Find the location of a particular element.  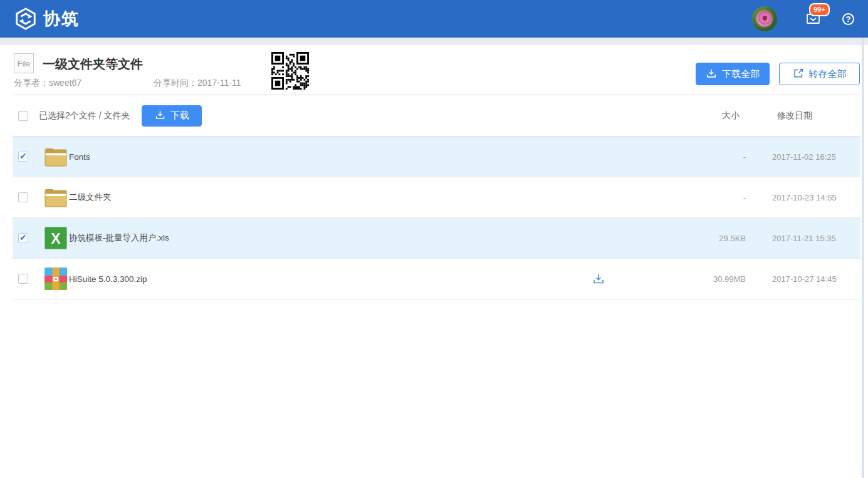

file-name: 二级文件夹 is located at coordinates (371, 197).